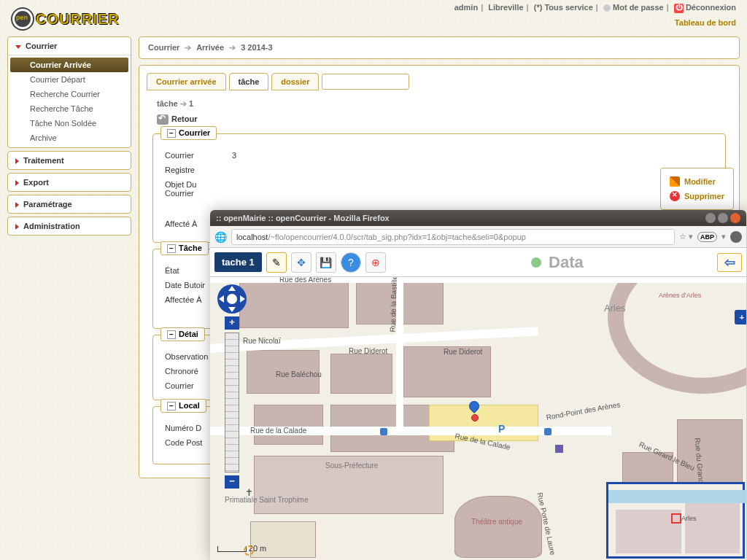  Describe the element at coordinates (723, 218) in the screenshot. I see `maximize-button` at that location.